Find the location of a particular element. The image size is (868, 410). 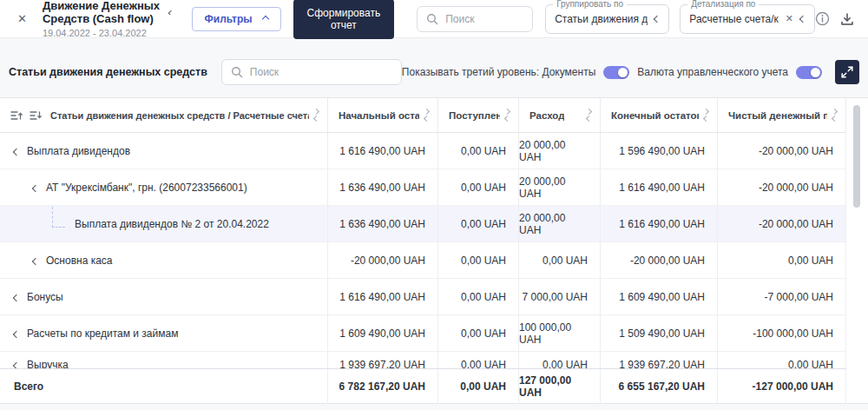

tree-cell: Выплата дивидендов is located at coordinates (164, 151).